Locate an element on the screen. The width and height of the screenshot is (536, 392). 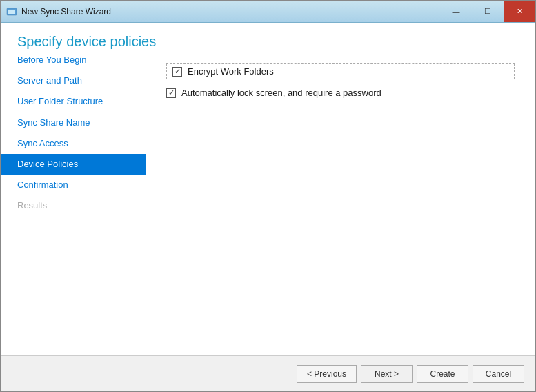
sidebar-item-sync-share-name: Sync Share Name is located at coordinates (73, 123).